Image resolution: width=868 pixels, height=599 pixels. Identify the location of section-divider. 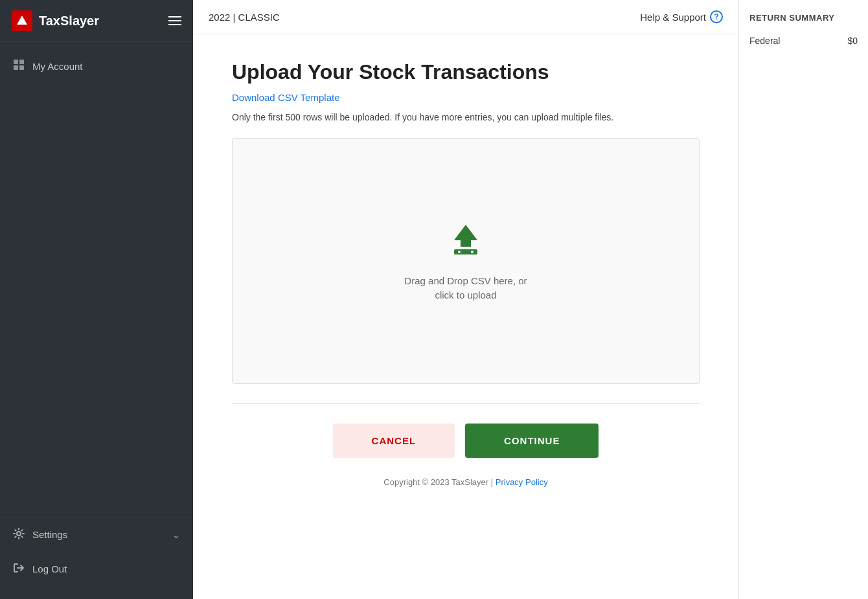
(466, 404).